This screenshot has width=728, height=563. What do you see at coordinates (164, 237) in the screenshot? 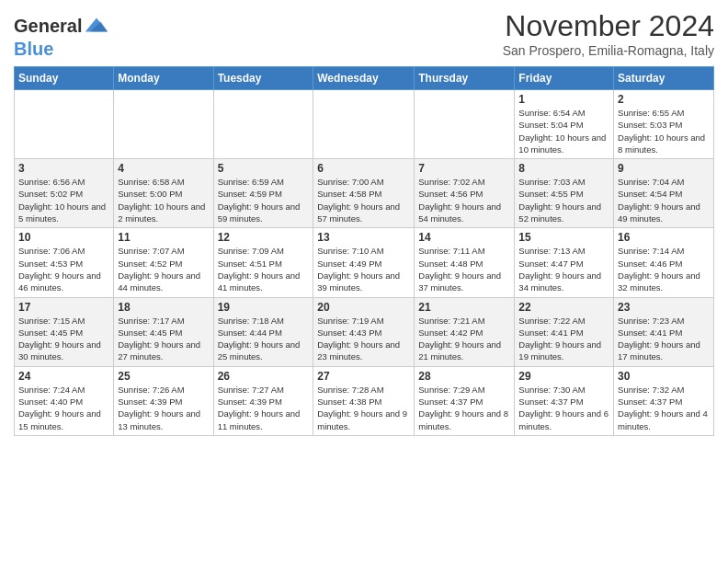
I see `day-number: 11` at bounding box center [164, 237].